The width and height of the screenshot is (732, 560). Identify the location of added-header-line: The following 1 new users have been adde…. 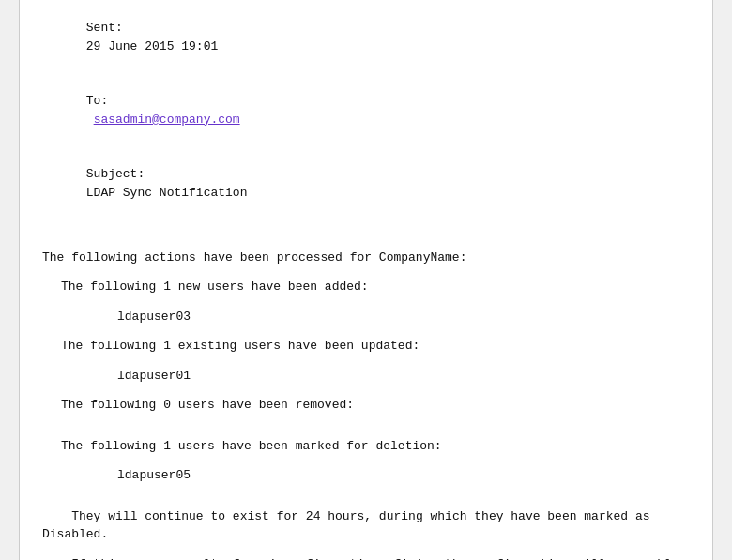
(366, 287).